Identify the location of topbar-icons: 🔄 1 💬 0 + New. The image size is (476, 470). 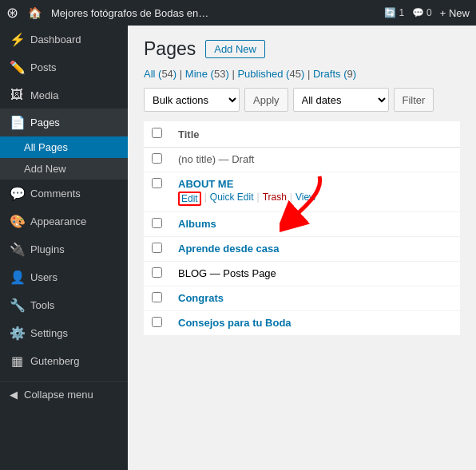
(426, 13).